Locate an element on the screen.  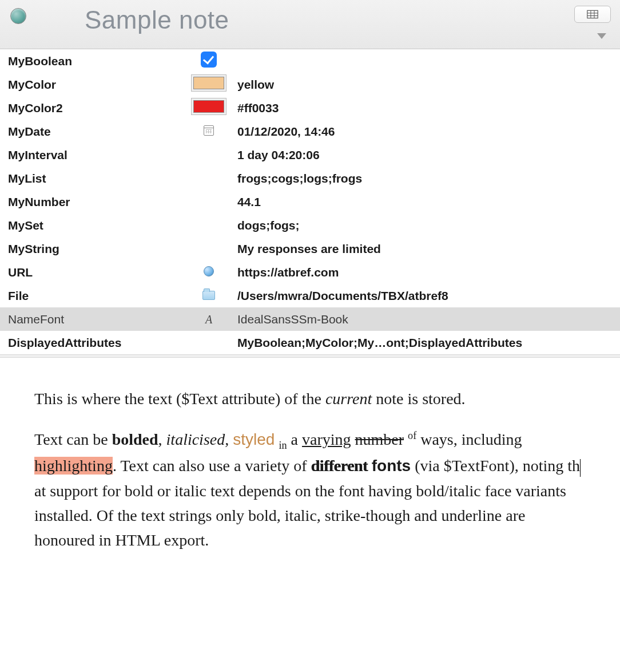
attribute-value: 1 day 04:20:06 is located at coordinates (423, 155).